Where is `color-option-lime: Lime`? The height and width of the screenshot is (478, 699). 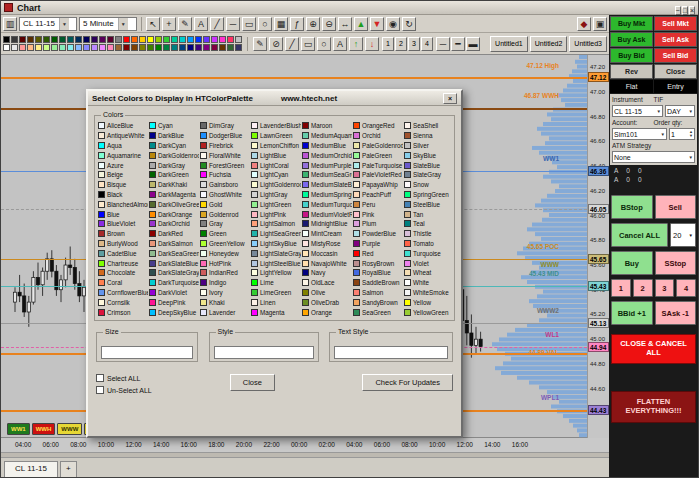
color-option-lime: Lime is located at coordinates (276, 283).